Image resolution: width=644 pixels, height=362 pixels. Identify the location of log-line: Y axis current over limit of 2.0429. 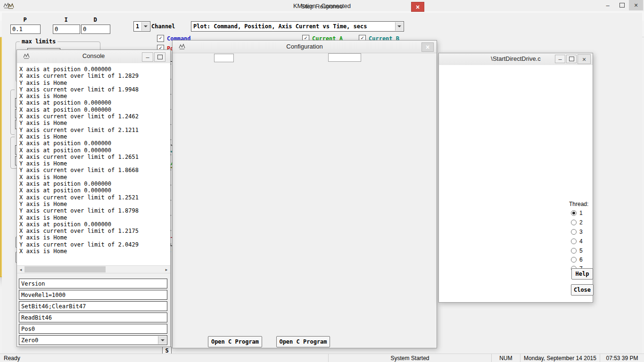
(93, 245).